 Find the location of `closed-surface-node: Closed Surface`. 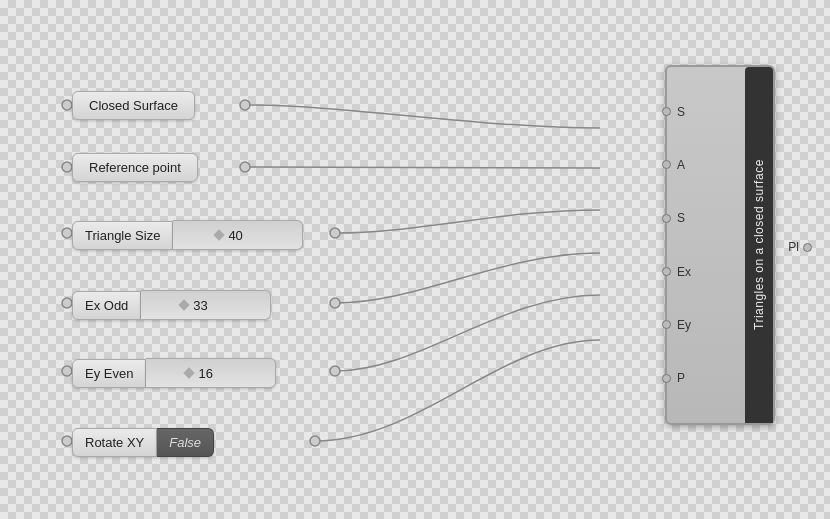

closed-surface-node: Closed Surface is located at coordinates (134, 106).